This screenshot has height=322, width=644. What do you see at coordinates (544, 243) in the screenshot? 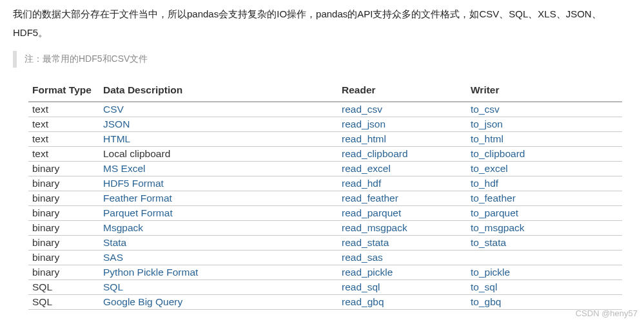
I see `cell-writer: to_stata` at bounding box center [544, 243].